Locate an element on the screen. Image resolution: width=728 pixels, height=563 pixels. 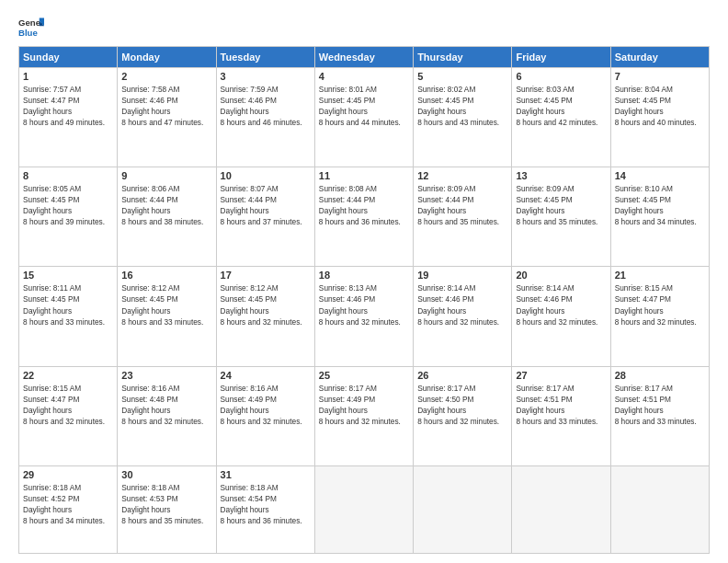
day-cell-14: 14Sunrise: 8:10 AMSunset: 4:45 PMDayligh… is located at coordinates (660, 217).